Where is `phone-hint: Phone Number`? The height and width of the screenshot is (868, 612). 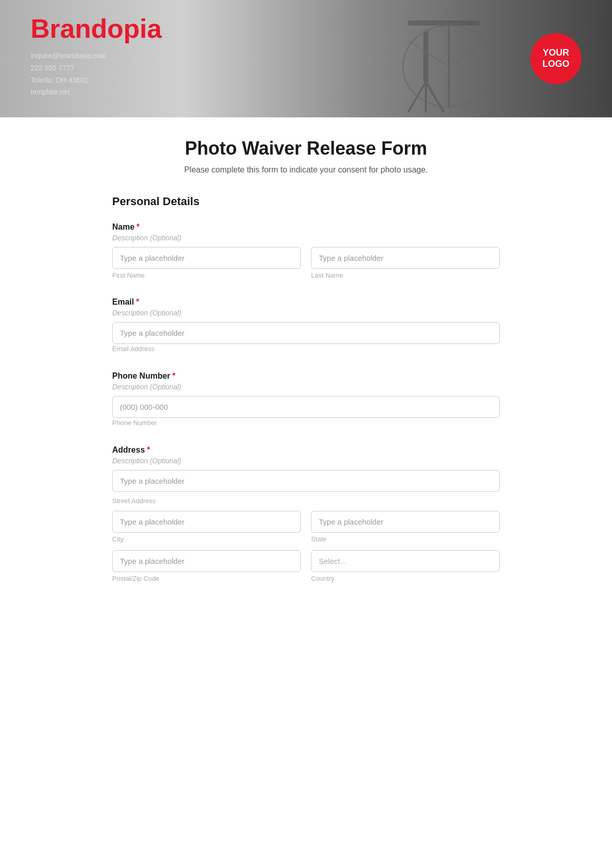 phone-hint: Phone Number is located at coordinates (135, 423).